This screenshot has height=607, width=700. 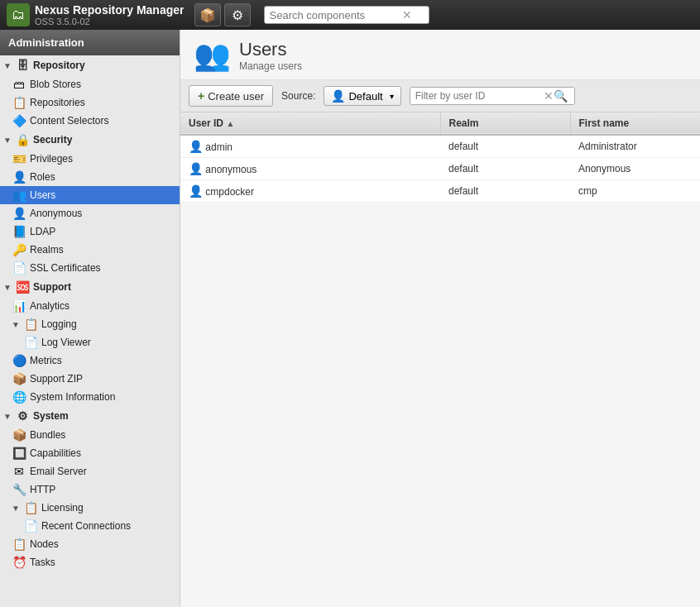 What do you see at coordinates (230, 124) in the screenshot?
I see `sort-arrow-icon: ▲` at bounding box center [230, 124].